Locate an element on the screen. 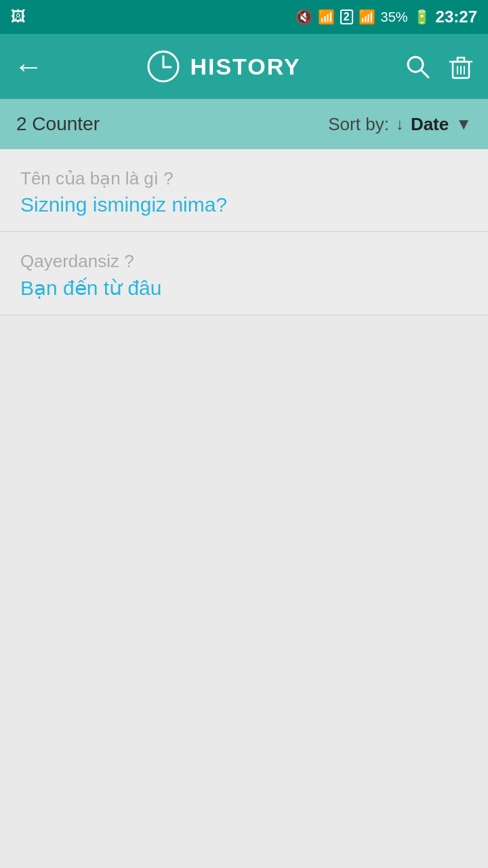 This screenshot has width=488, height=868. status-bar-left: 🖼 is located at coordinates (18, 17).